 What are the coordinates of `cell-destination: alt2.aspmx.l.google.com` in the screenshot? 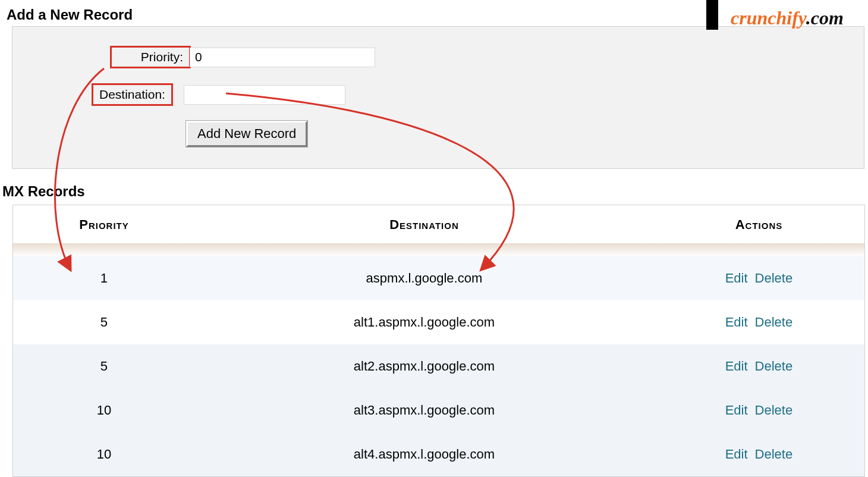 It's located at (424, 366).